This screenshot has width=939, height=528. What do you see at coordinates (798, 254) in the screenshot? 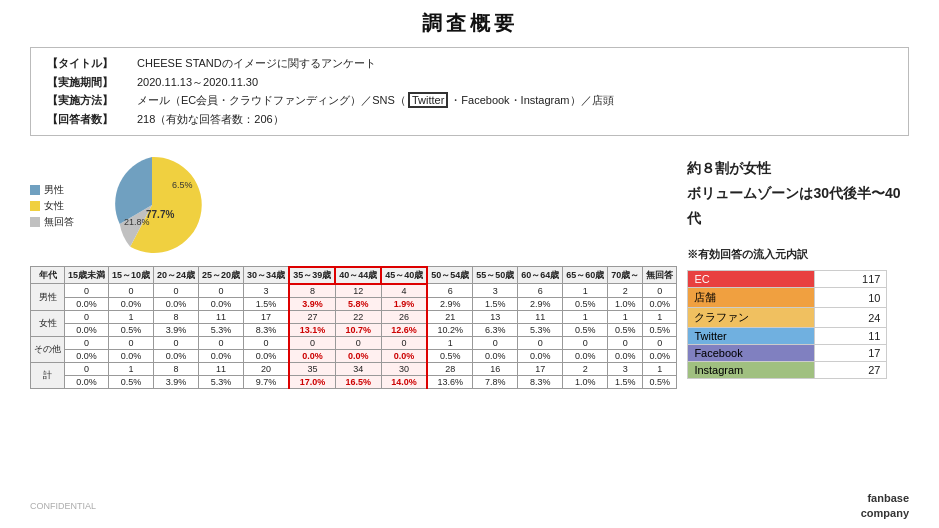
I see `source-title: ※有効回答の流入元内訳` at bounding box center [798, 254].